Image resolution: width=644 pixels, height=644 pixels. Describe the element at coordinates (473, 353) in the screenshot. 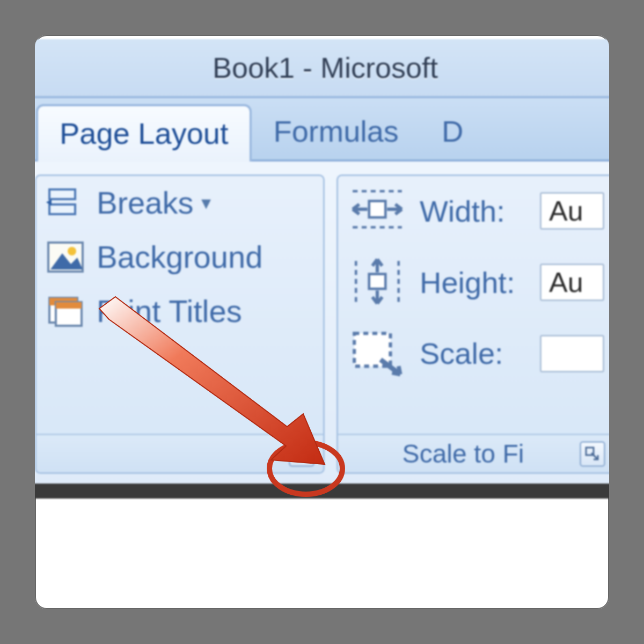

I see `scale-label: Scale:` at that location.